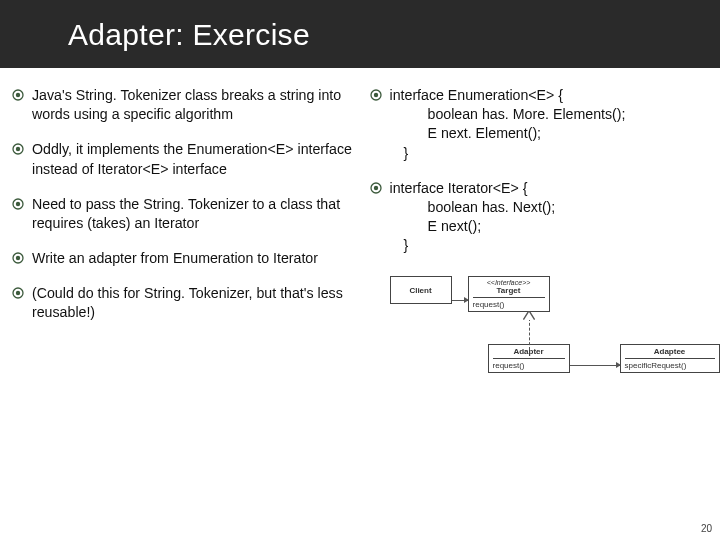 The width and height of the screenshot is (720, 540). What do you see at coordinates (508, 114) in the screenshot?
I see `code-line: boolean has. More. Elements();` at bounding box center [508, 114].